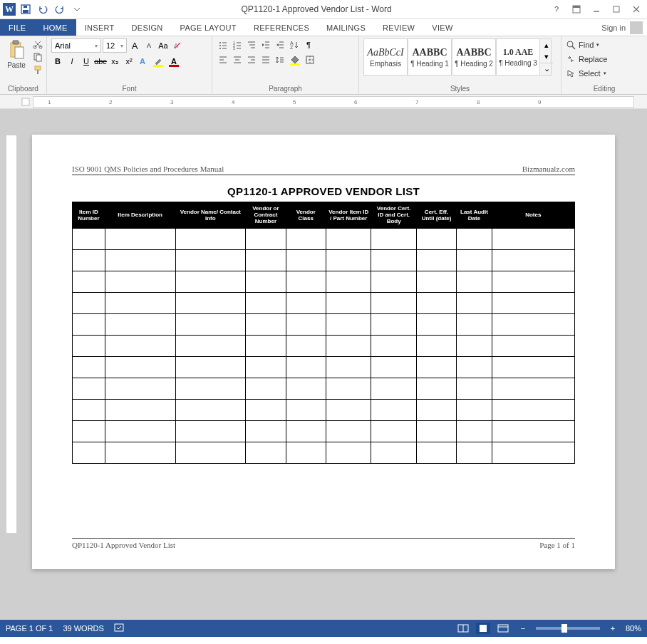 Image resolution: width=647 pixels, height=644 pixels. I want to click on horizontal-ruler: 123456789, so click(333, 102).